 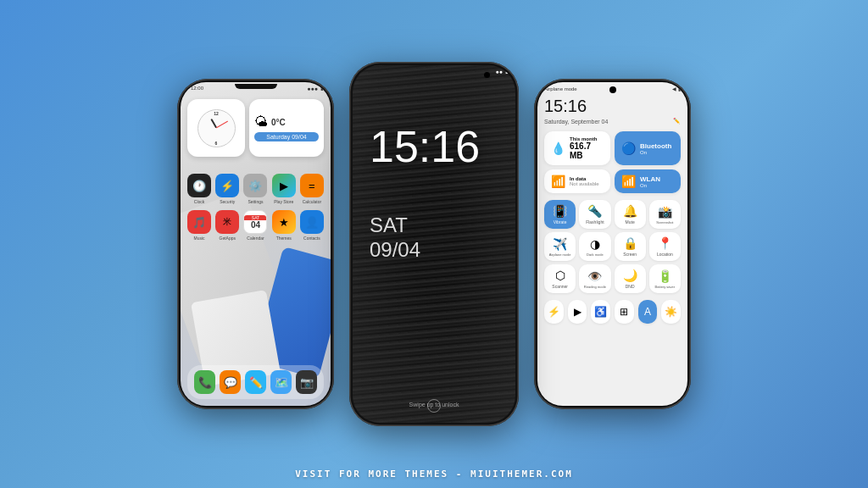 I want to click on app-icon-security: ⚡, so click(x=227, y=186).